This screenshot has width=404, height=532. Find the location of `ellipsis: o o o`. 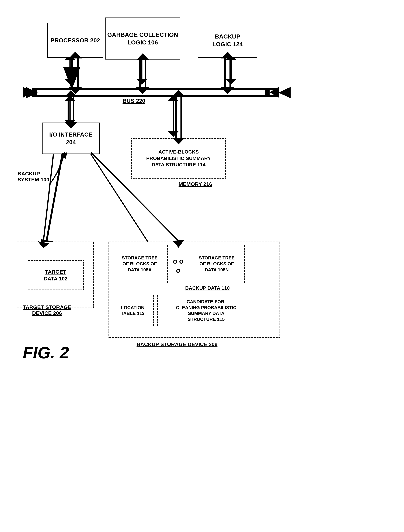

ellipsis: o o o is located at coordinates (178, 266).